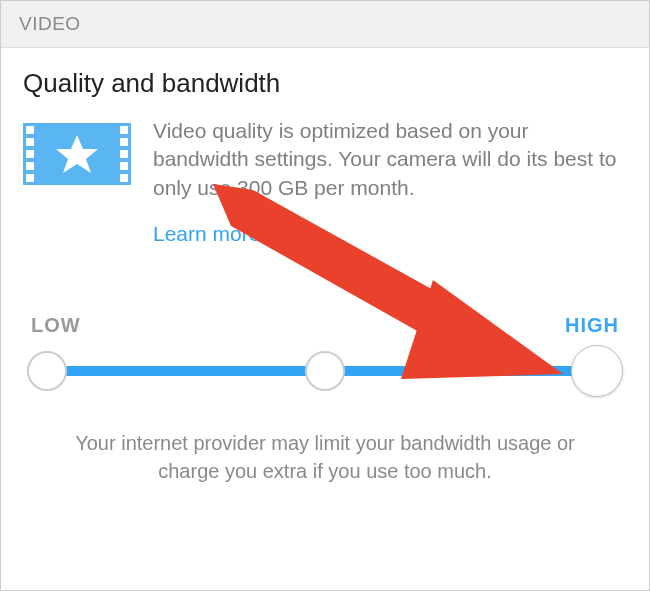  I want to click on info-row: Video quality is optimized based on your…, so click(325, 160).